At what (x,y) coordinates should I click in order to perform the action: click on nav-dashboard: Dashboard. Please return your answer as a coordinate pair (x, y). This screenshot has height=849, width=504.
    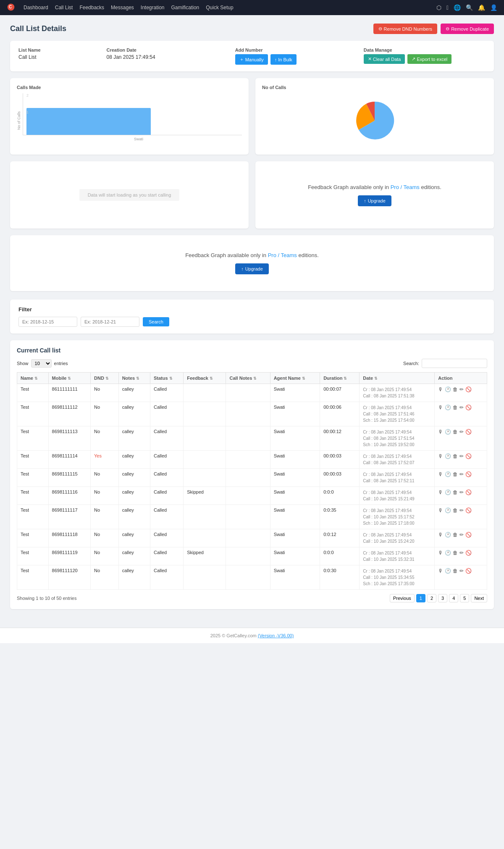
    Looking at the image, I should click on (36, 8).